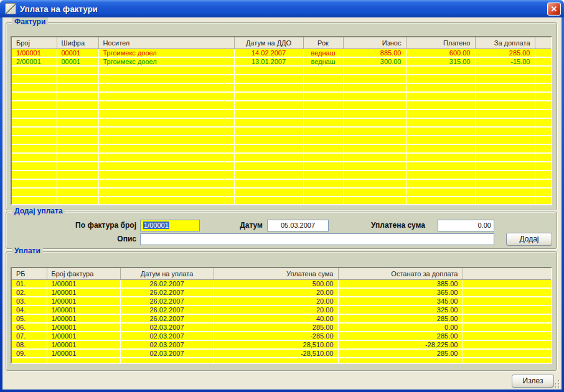 Image resolution: width=564 pixels, height=392 pixels. I want to click on cell: 07., so click(29, 336).